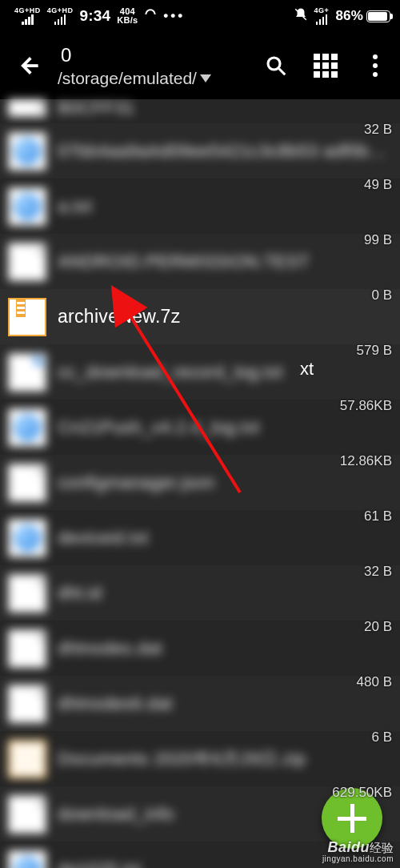 The width and height of the screenshot is (400, 868). Describe the element at coordinates (182, 759) in the screenshot. I see `file-name: Documents 2020年6月29日.zip` at that location.